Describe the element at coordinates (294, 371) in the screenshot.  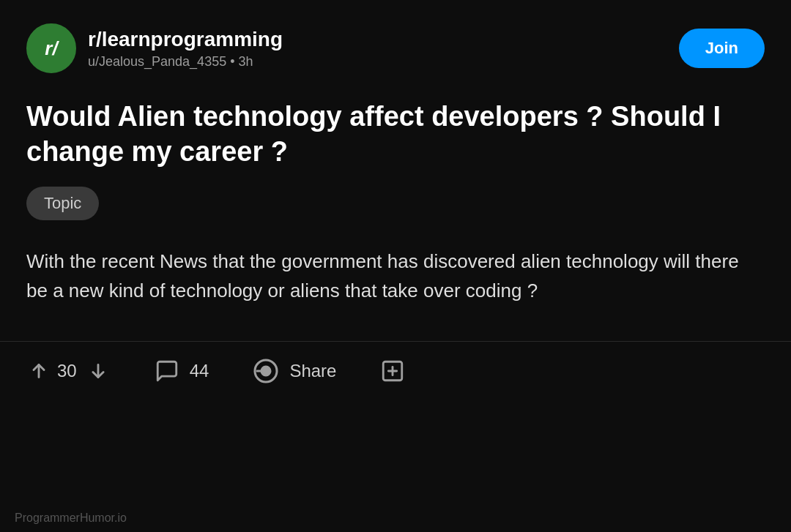
I see `share-section: Share` at that location.